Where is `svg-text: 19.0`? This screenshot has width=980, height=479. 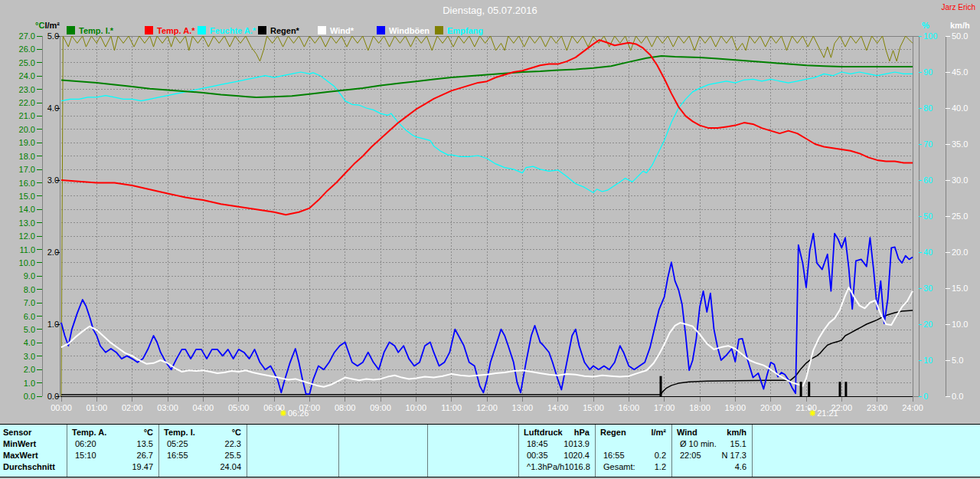
svg-text: 19.0 is located at coordinates (28, 143).